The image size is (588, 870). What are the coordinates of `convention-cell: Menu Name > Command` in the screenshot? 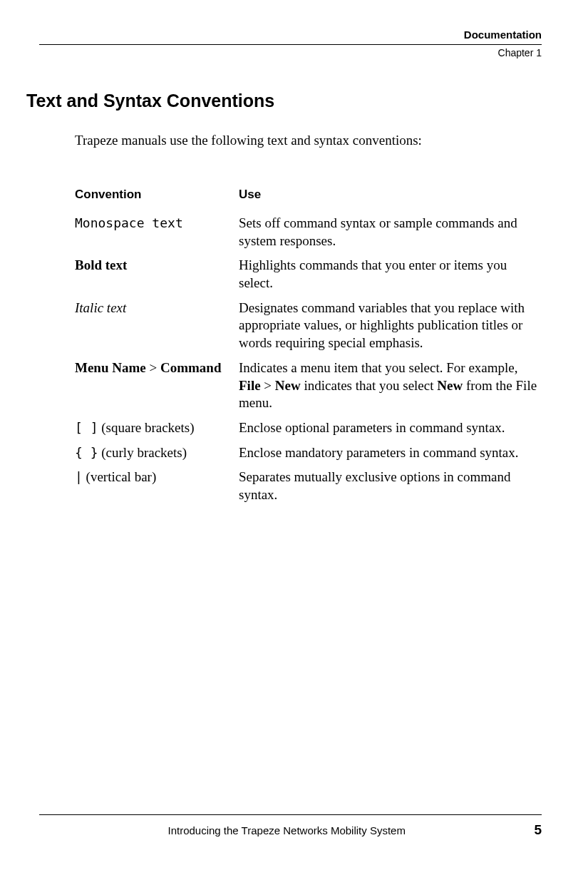 It's located at (157, 389).